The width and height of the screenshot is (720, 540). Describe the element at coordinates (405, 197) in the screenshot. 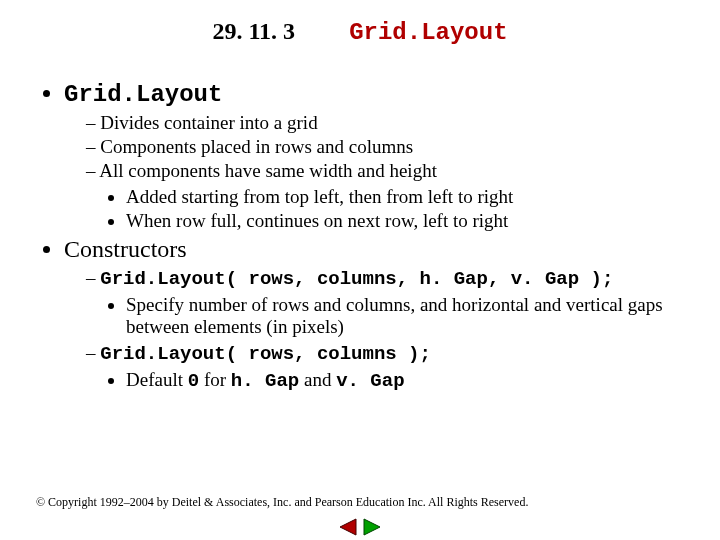

I see `subsub-item: Added starting from top left, then from …` at that location.